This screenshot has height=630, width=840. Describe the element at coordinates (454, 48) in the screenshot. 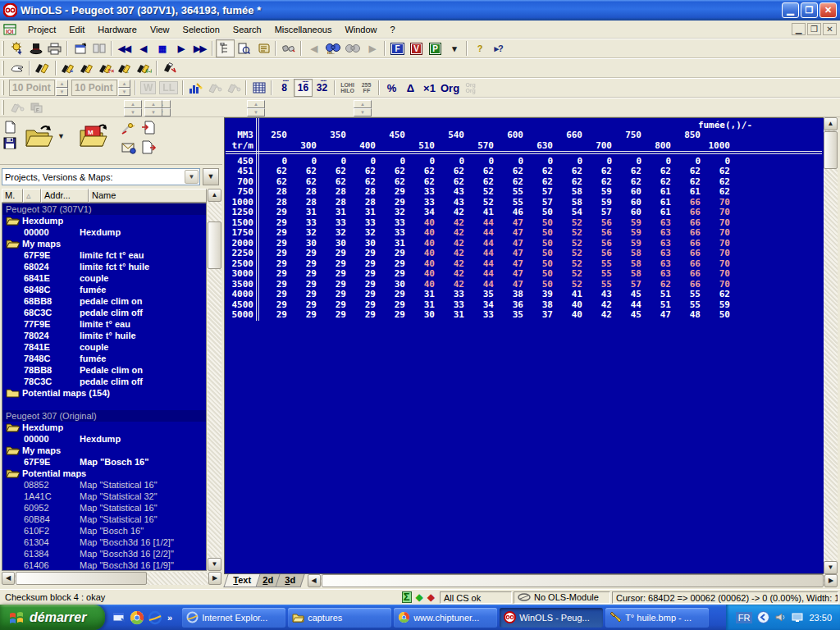

I see `dropdown-arrow-icon: ▾` at that location.